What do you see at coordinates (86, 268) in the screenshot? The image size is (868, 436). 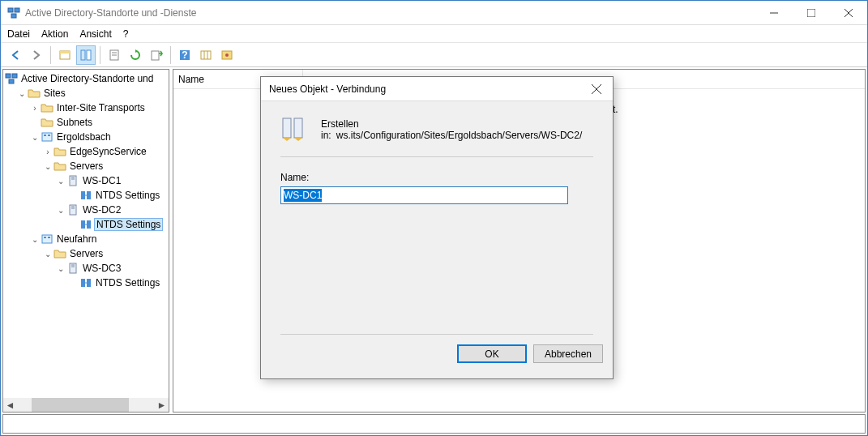 I see `tree-dc3: ⌄ WS-DC3` at bounding box center [86, 268].